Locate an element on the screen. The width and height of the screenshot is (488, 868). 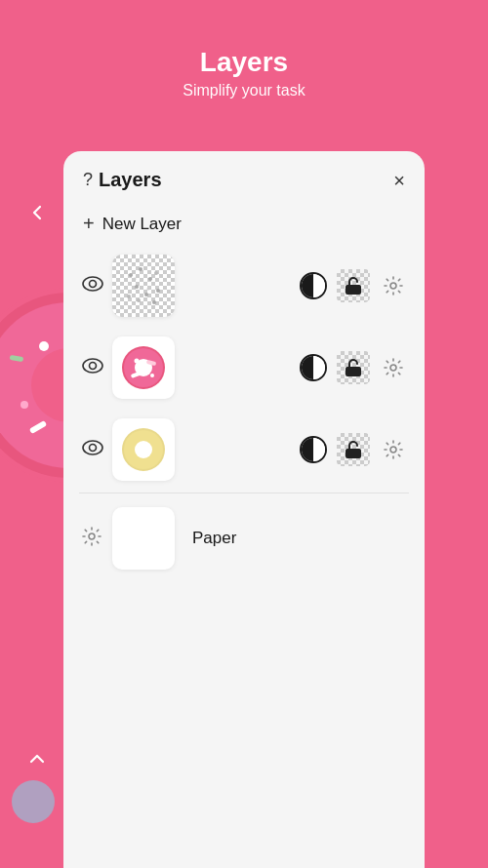
paper-label: Paper is located at coordinates (215, 538).